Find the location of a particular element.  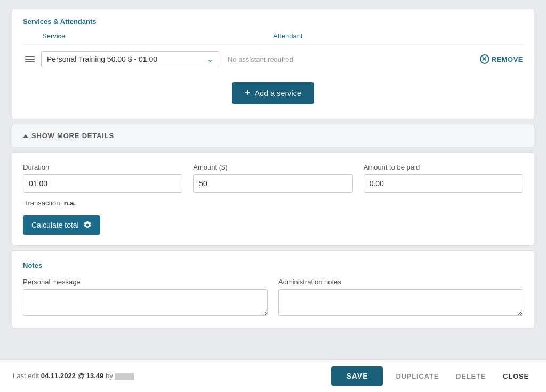

show-more-section: SHOW MORE DETAILS is located at coordinates (273, 135).